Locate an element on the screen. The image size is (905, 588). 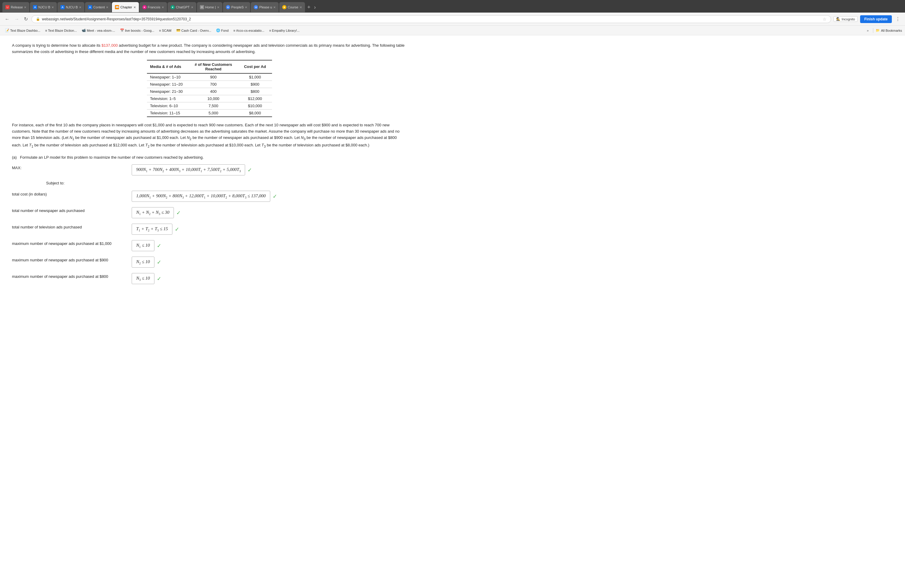
tab-please-close: ✕ is located at coordinates (275, 8).